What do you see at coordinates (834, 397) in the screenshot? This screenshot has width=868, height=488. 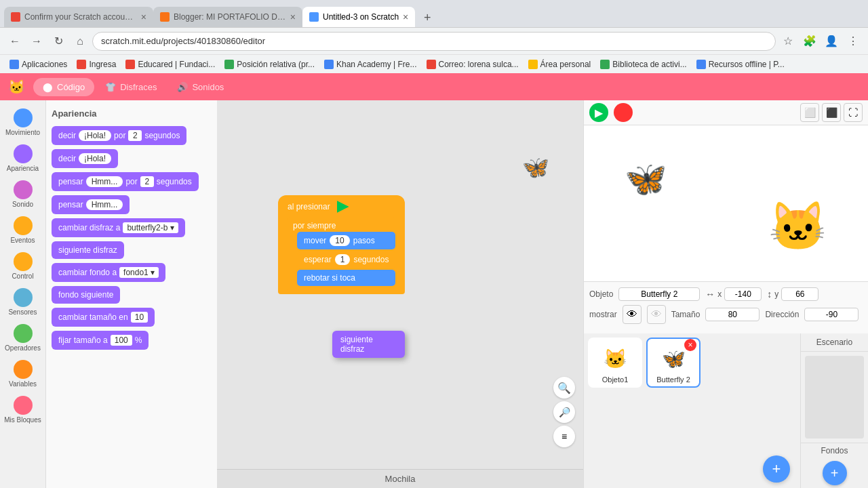 I see `escenario-thumb` at bounding box center [834, 397].